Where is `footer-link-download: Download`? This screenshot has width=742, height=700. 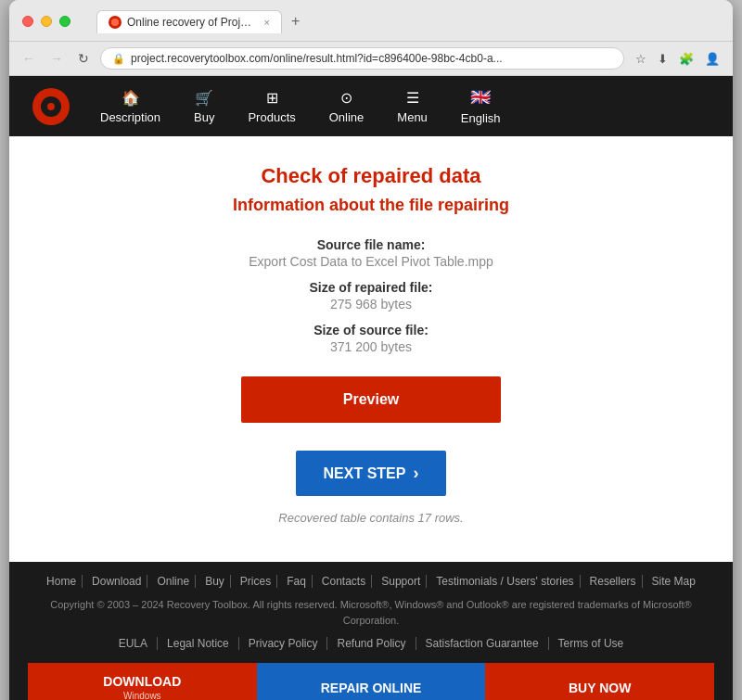
footer-link-download: Download is located at coordinates (117, 581).